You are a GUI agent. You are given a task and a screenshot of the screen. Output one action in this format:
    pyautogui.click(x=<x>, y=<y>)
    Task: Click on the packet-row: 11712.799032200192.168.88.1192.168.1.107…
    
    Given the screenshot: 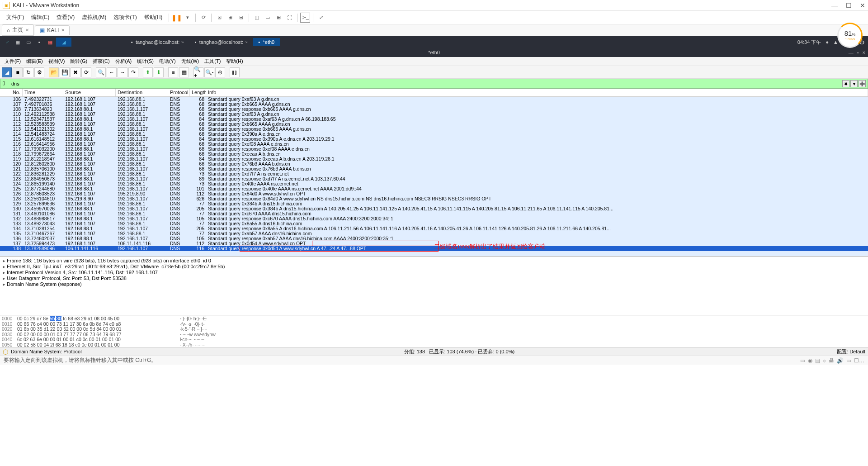 What is the action you would take?
    pyautogui.click(x=434, y=149)
    